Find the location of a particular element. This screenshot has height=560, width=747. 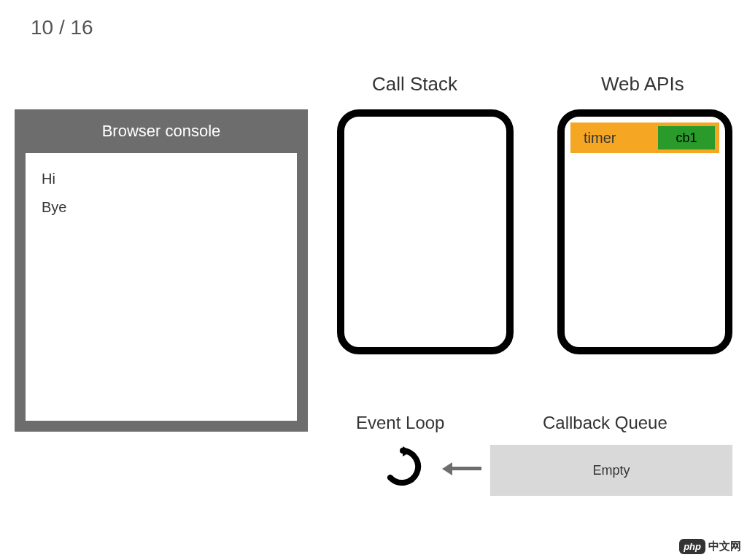

page-counter: 10 / 16 is located at coordinates (62, 28).